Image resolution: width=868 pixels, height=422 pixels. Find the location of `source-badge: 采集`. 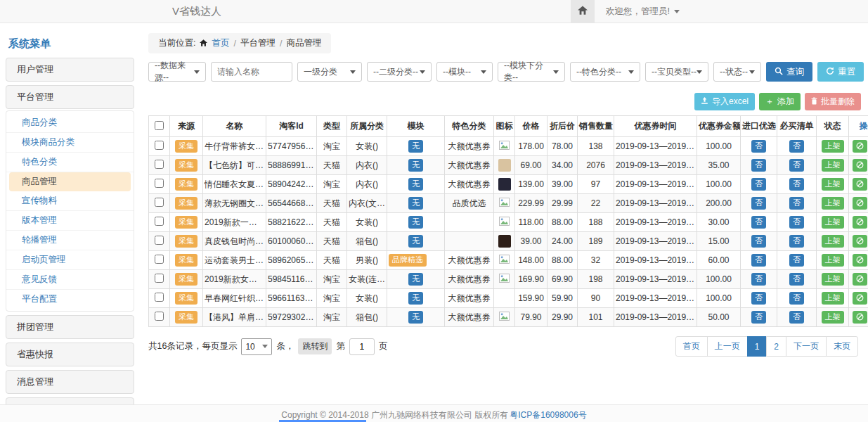

source-badge: 采集 is located at coordinates (186, 184).